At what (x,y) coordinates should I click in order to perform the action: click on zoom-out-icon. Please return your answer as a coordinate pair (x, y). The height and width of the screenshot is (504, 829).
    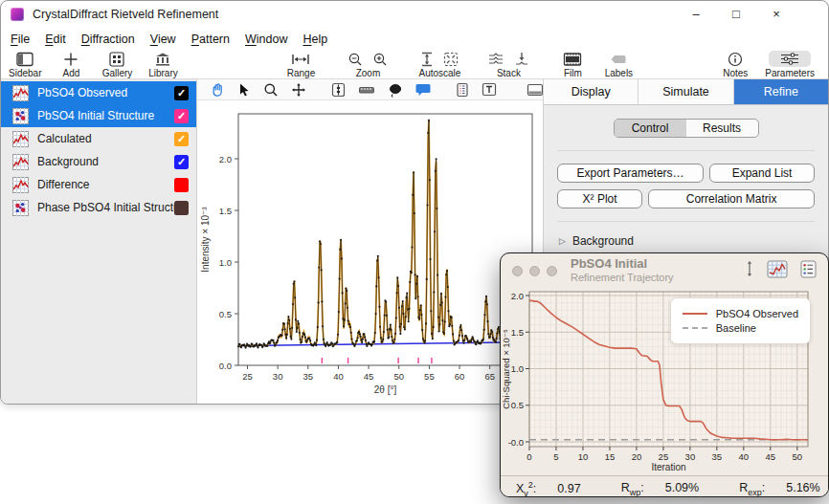
    Looking at the image, I should click on (355, 59).